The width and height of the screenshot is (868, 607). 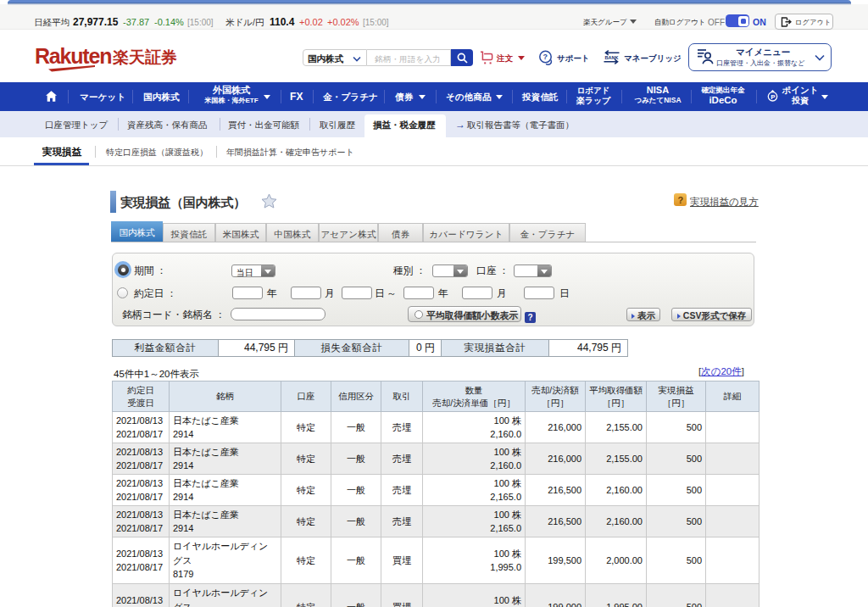 What do you see at coordinates (612, 58) in the screenshot?
I see `svg-text: BANK` at bounding box center [612, 58].